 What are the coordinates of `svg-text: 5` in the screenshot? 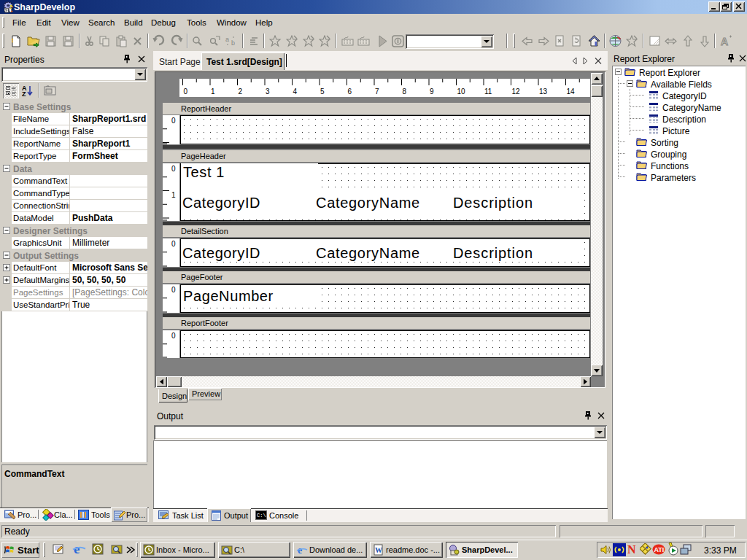 It's located at (322, 92).